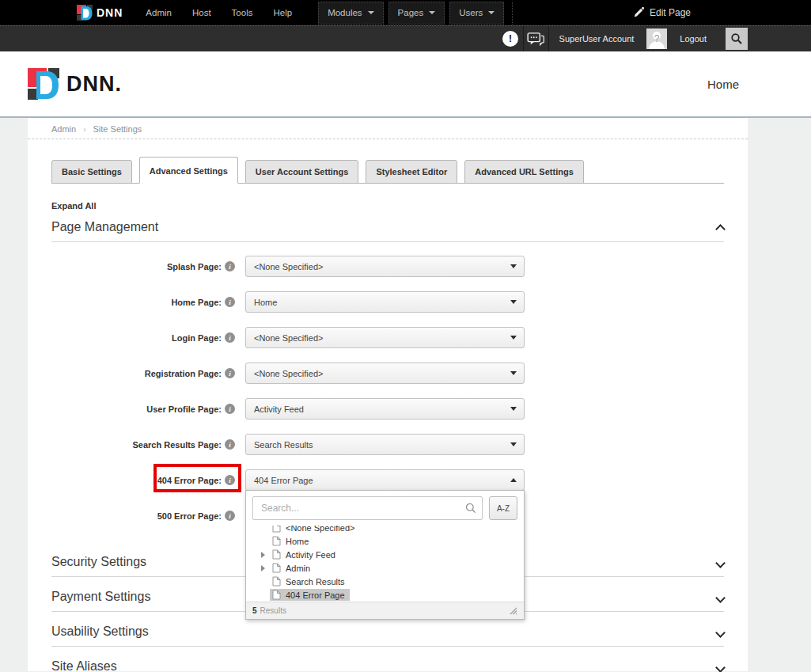  I want to click on picker-search-input, so click(367, 508).